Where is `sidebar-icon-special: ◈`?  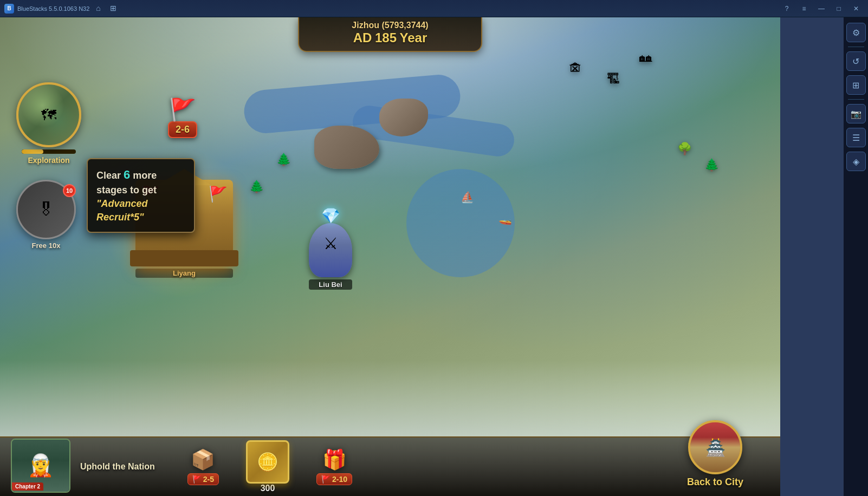 sidebar-icon-special: ◈ is located at coordinates (856, 161).